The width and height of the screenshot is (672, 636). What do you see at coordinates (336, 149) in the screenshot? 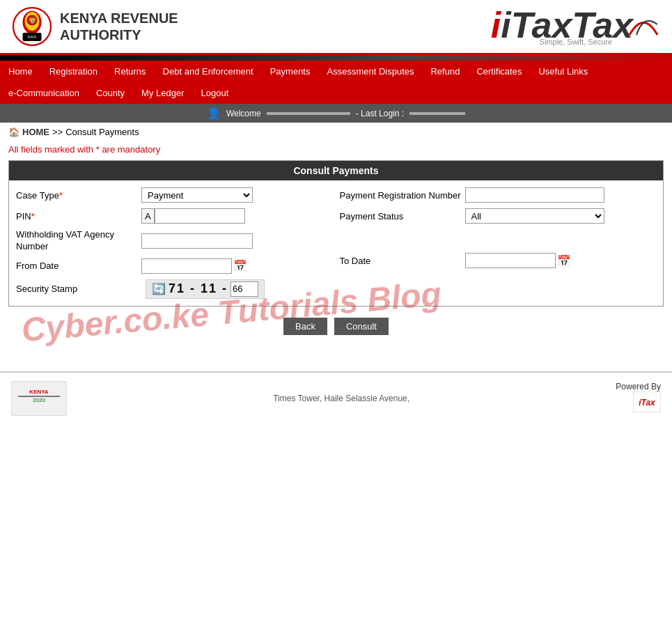
I see `mandatory-note: All fields marked with * are mandatory` at bounding box center [336, 149].